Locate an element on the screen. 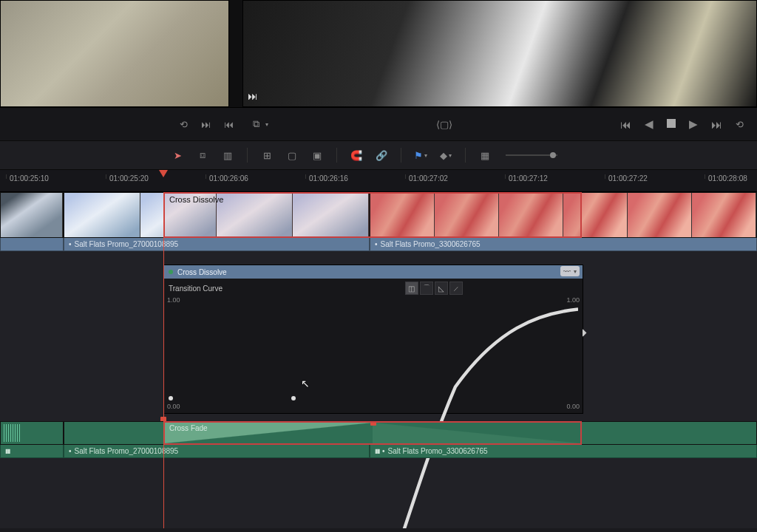 This screenshot has height=532, width=757. go-end-icon: ⏭ is located at coordinates (717, 124).